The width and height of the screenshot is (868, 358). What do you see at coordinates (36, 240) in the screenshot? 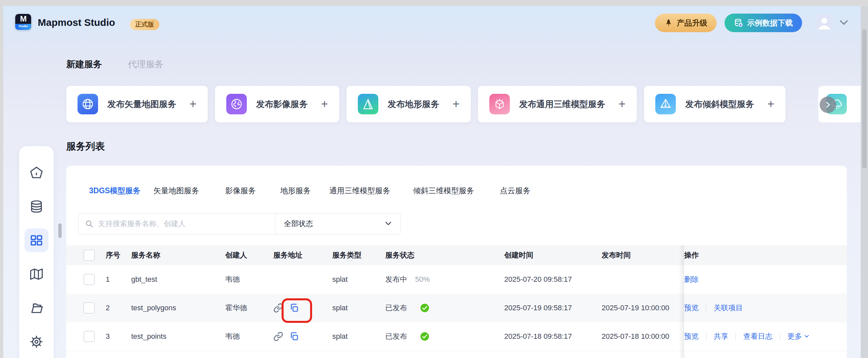
I see `sidebar-item-services` at bounding box center [36, 240].